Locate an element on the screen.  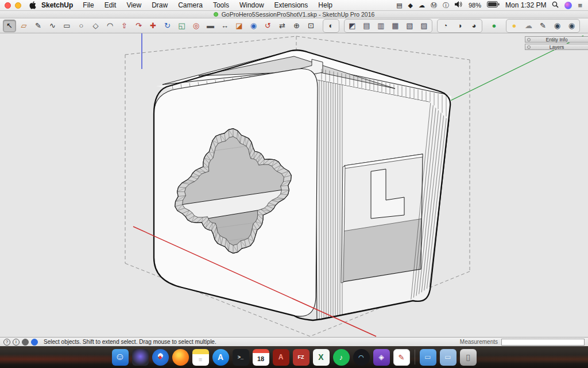
dock-sketchup: ✎ is located at coordinates (402, 358).